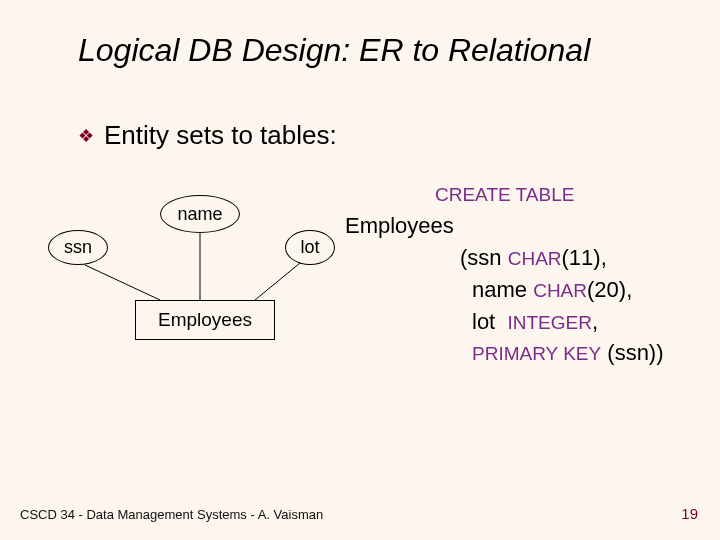 This screenshot has height=540, width=720. Describe the element at coordinates (484, 322) in the screenshot. I see `sql-col-lot-name: lot` at that location.